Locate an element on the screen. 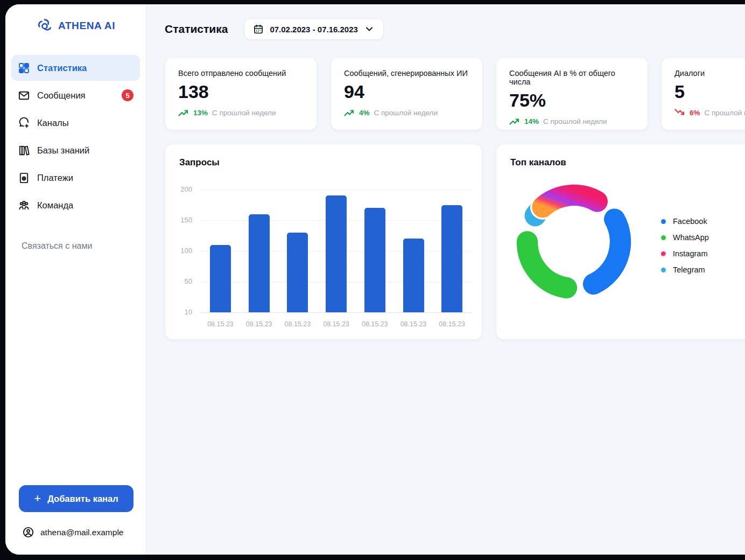  stat-value: 5 is located at coordinates (709, 92).